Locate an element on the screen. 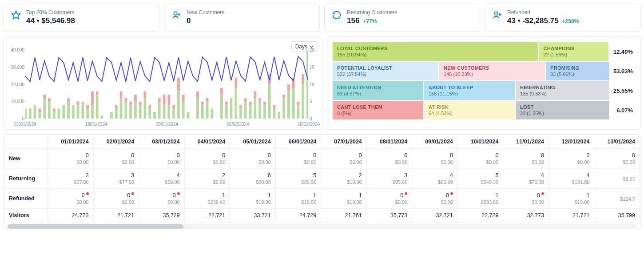 This screenshot has width=644, height=258. scrollbar-thumb is located at coordinates (95, 226).